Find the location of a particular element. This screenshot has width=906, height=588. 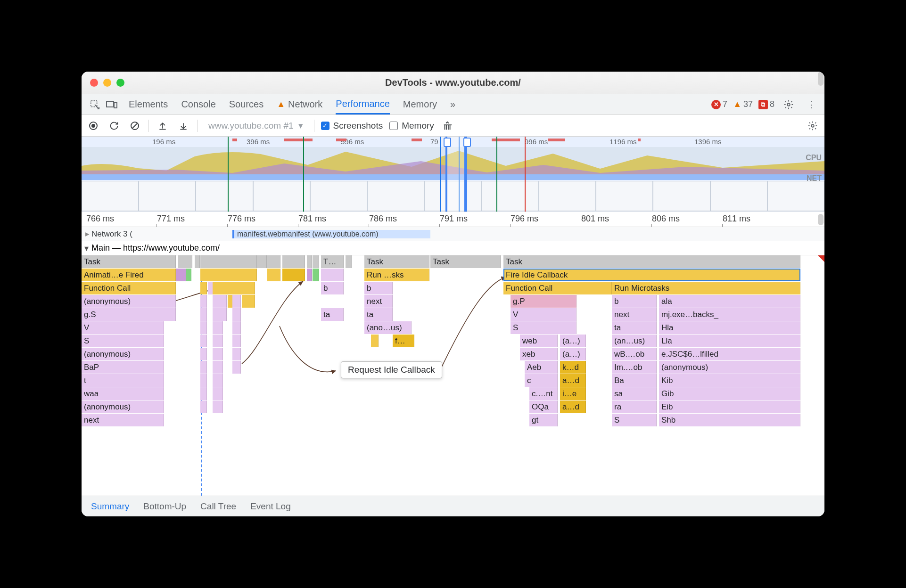

errors-badge: ✕ 7 is located at coordinates (719, 105).